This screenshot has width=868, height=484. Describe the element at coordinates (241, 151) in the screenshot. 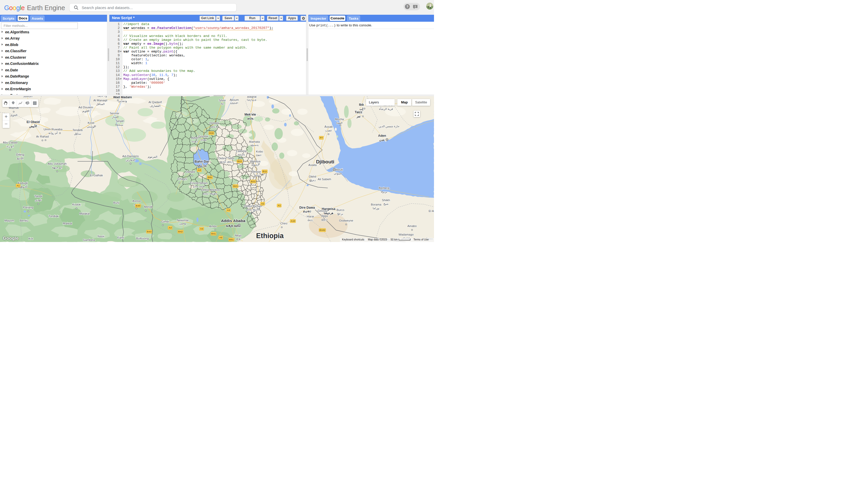

I see `svg-text: Lalibela` at that location.